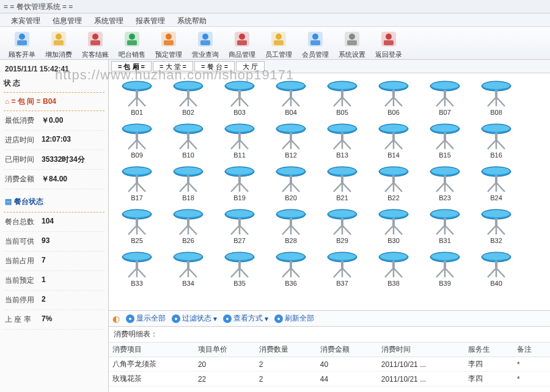  I want to click on table-item: B40, so click(496, 269).